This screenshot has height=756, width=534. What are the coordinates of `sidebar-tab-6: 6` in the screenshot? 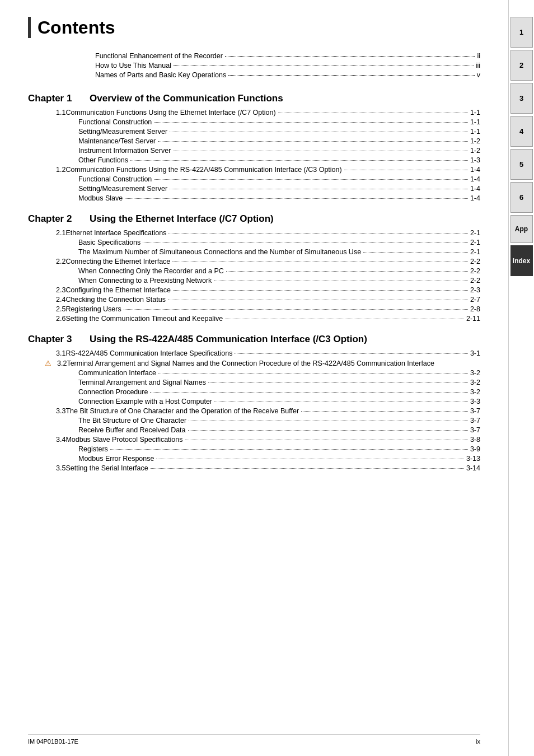 It's located at (522, 197).